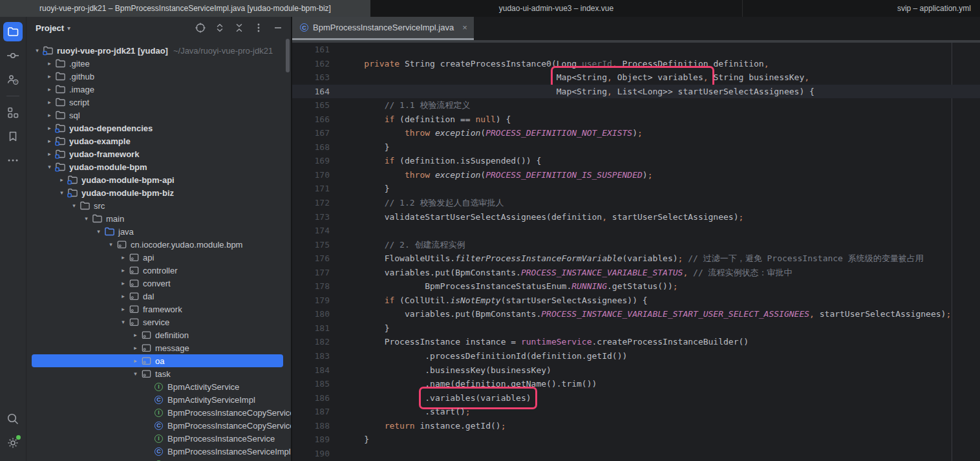 This screenshot has width=980, height=461. I want to click on tree-item-java: ▾java, so click(159, 231).